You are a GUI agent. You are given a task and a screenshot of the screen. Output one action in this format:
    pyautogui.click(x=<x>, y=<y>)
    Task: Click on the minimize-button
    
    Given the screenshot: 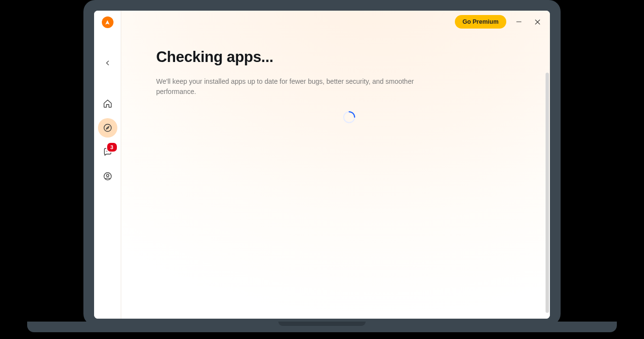 What is the action you would take?
    pyautogui.click(x=519, y=22)
    